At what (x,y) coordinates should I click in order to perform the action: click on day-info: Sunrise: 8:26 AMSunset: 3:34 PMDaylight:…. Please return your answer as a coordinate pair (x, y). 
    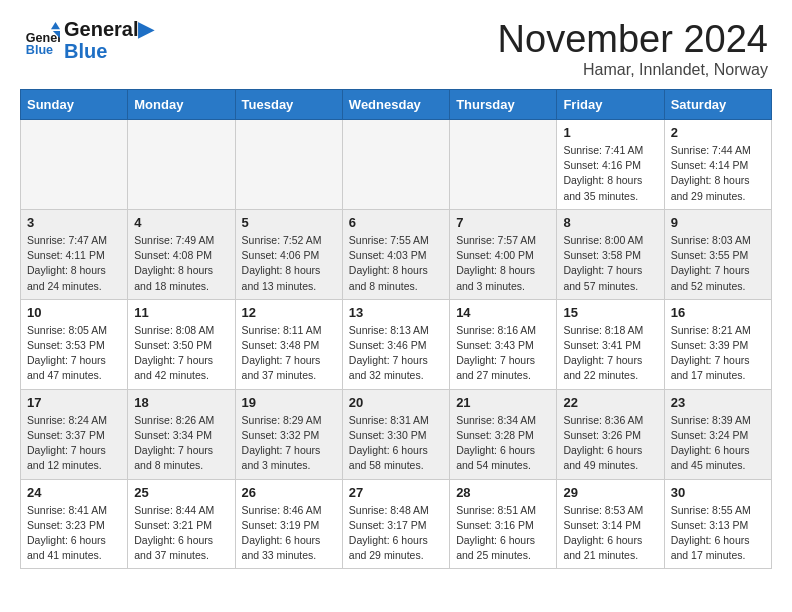
    Looking at the image, I should click on (181, 444).